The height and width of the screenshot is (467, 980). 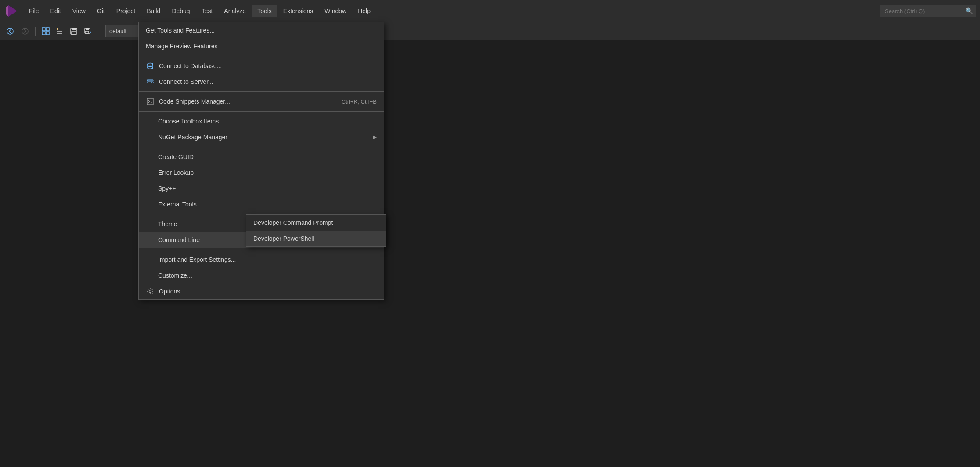 I want to click on search-icon: 🔍, so click(x=969, y=11).